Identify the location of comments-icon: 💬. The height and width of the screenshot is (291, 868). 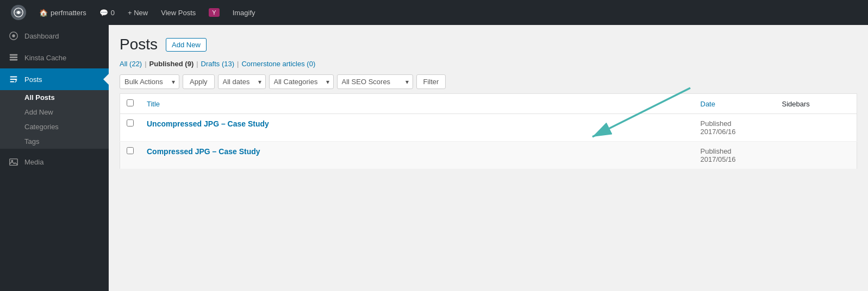
(104, 13).